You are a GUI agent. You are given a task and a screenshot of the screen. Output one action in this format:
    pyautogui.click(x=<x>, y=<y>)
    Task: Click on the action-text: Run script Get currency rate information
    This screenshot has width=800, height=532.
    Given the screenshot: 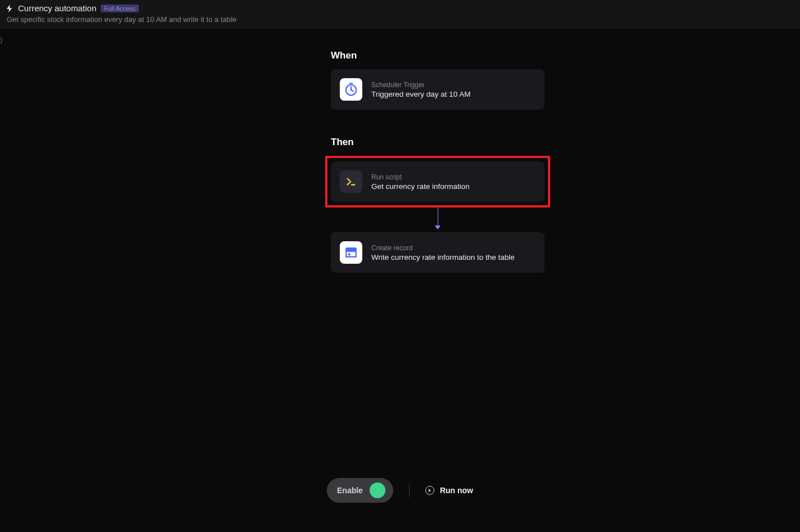 What is the action you would take?
    pyautogui.click(x=421, y=182)
    